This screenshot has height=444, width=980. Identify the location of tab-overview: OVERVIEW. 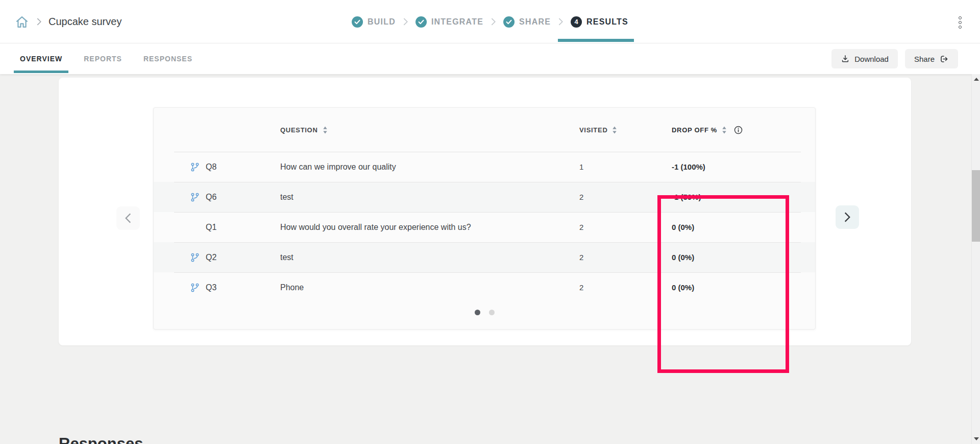
(41, 59).